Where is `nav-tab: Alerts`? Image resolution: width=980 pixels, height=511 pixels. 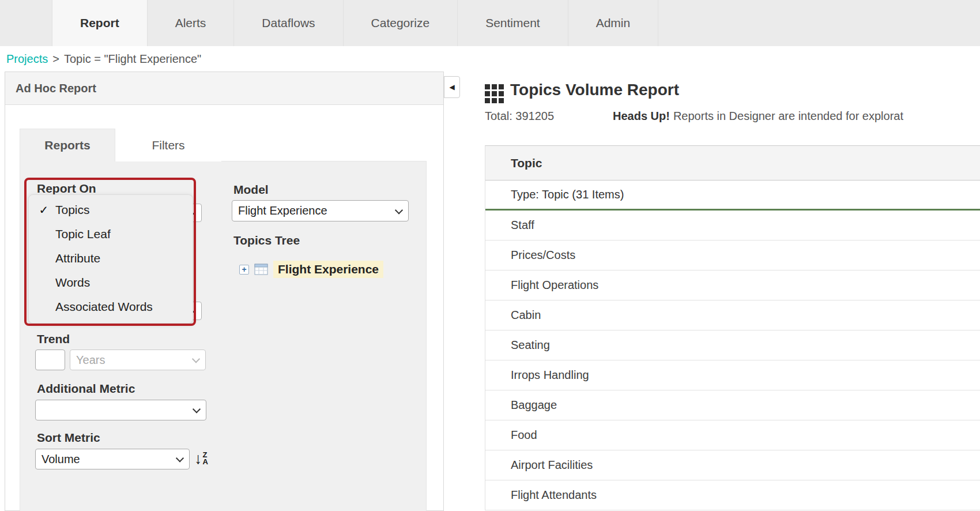
nav-tab: Alerts is located at coordinates (191, 23).